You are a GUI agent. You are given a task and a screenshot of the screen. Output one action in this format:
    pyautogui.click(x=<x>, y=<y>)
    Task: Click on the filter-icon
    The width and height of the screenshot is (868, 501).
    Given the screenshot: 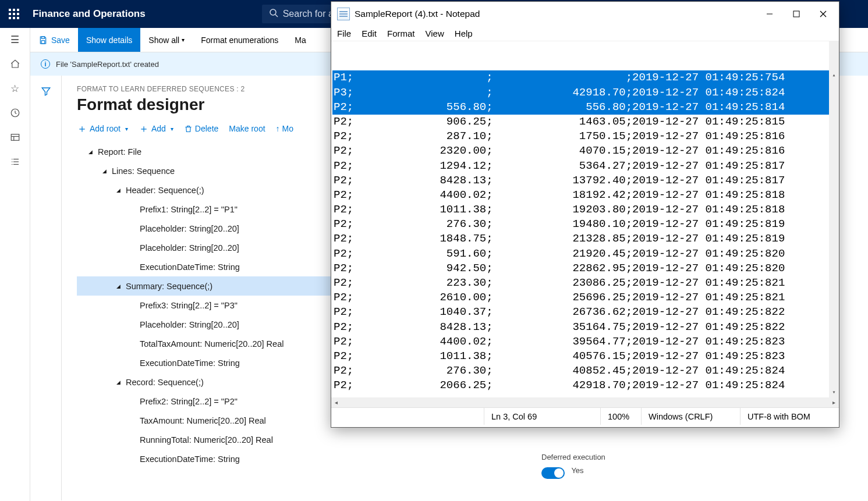 What is the action you would take?
    pyautogui.click(x=46, y=293)
    